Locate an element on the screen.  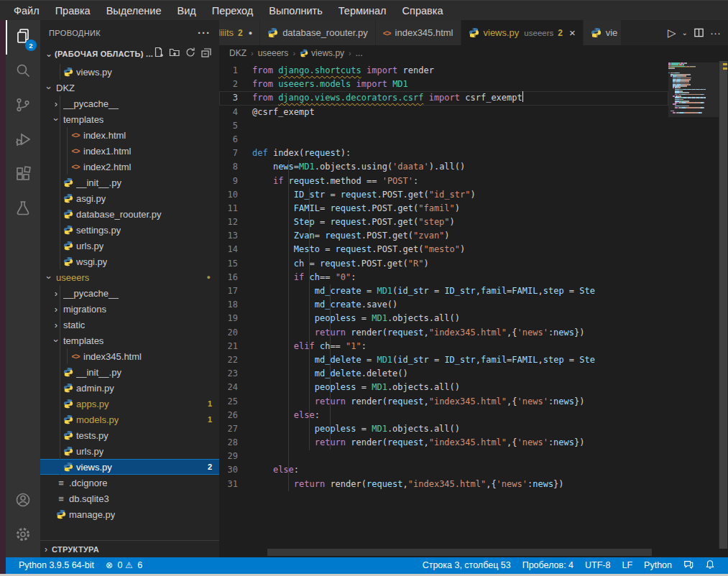
code-line-27: 27 peopless = MD1.objects.all() is located at coordinates (444, 429).